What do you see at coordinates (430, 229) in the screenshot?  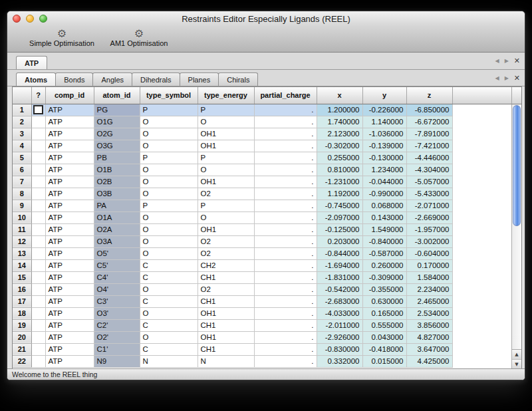 I see `cell-z: -1.957000` at bounding box center [430, 229].